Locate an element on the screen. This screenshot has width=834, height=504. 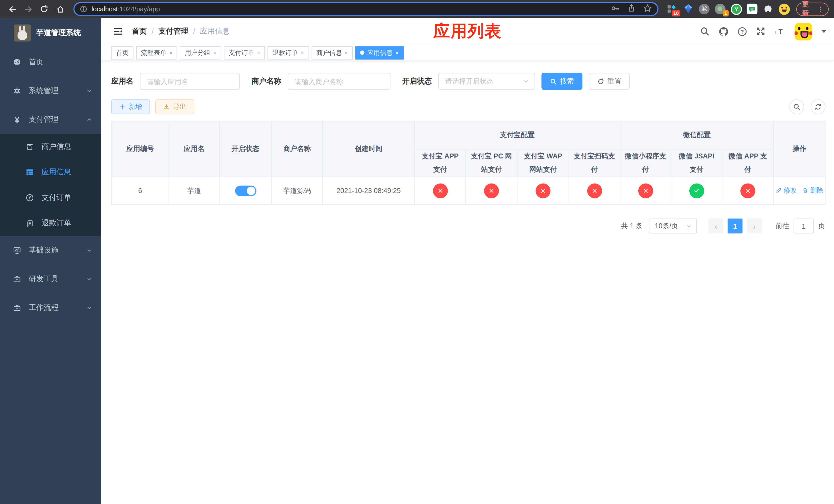
font-size-icon: TT is located at coordinates (779, 31).